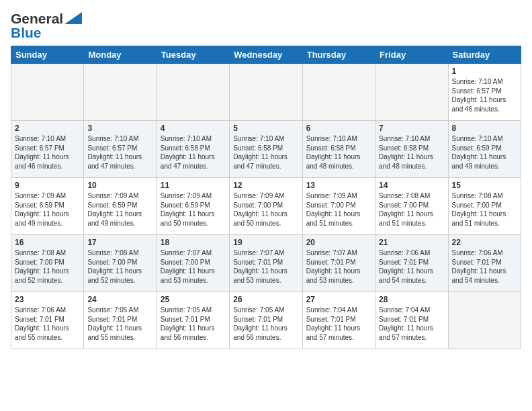  Describe the element at coordinates (47, 300) in the screenshot. I see `day-number: 23` at that location.